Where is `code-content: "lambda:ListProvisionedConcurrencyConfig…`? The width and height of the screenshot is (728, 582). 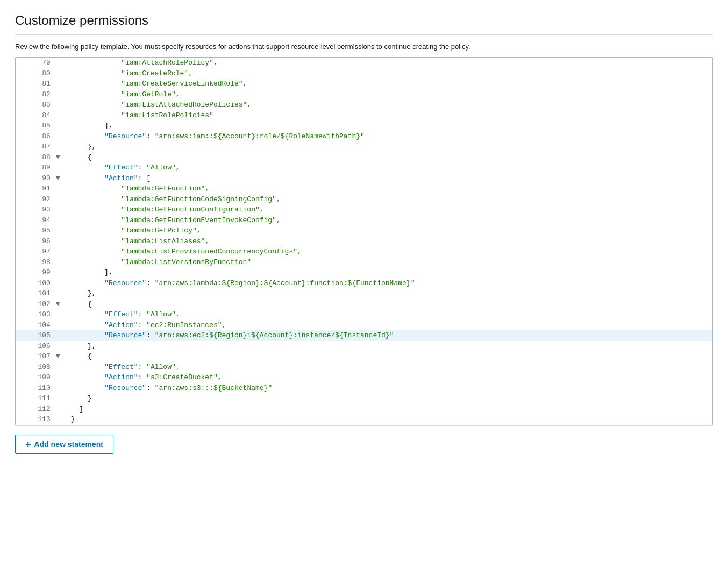
code-content: "lambda:ListProvisionedConcurrencyConfig… is located at coordinates (390, 252).